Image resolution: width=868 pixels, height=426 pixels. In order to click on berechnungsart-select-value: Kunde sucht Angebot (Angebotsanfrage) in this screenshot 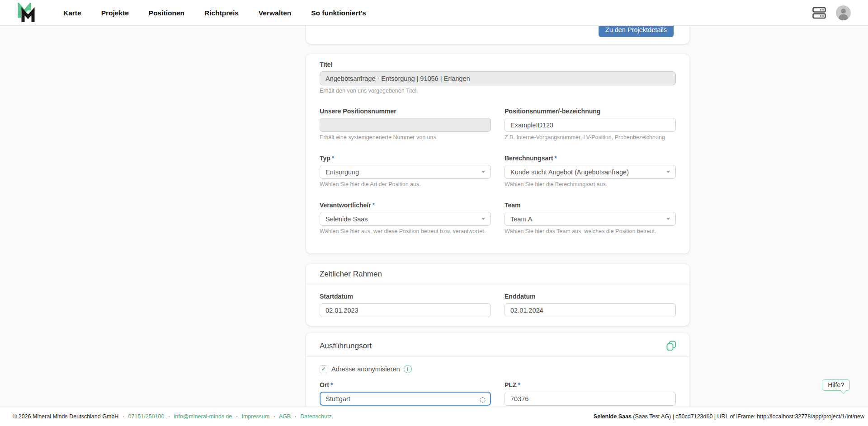, I will do `click(570, 172)`.